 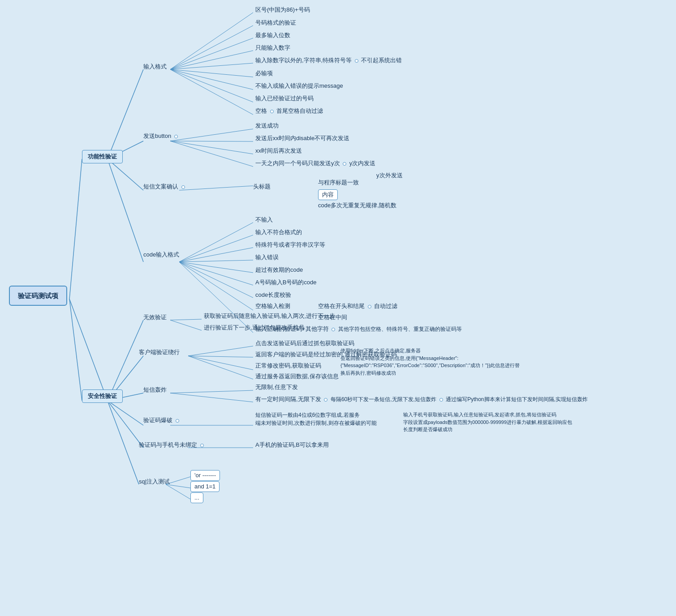 I want to click on leaf-area-code: 区号(中国为86)+号码, so click(x=283, y=10).